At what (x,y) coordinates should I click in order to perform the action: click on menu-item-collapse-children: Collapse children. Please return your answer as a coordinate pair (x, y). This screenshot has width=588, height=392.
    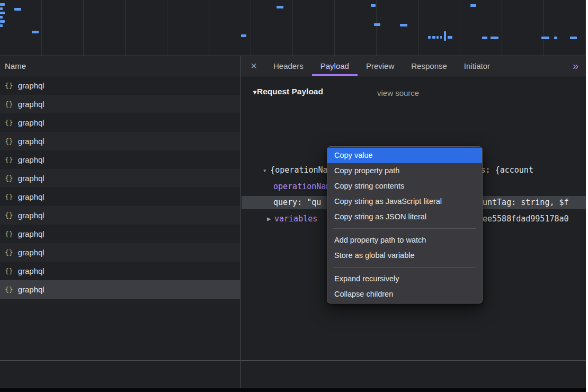
    Looking at the image, I should click on (405, 295).